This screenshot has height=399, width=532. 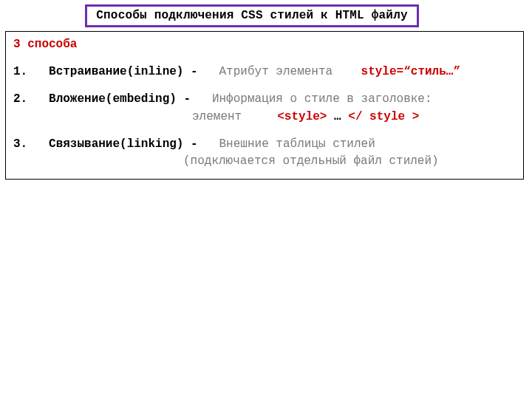 I want to click on item3-line2-row: (подключается отдельный файл стилей), so click(x=349, y=161).